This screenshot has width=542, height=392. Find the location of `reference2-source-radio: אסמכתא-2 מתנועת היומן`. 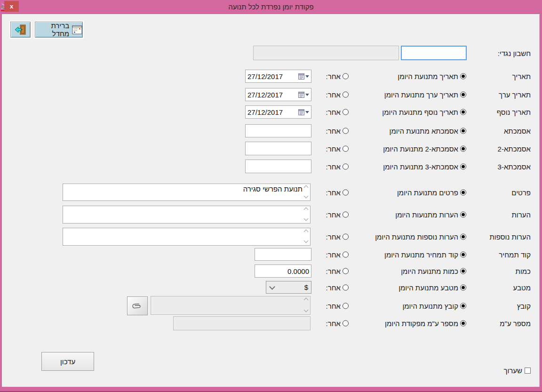

reference2-source-radio: אסמכתא-2 מתנועת היומן is located at coordinates (424, 149).